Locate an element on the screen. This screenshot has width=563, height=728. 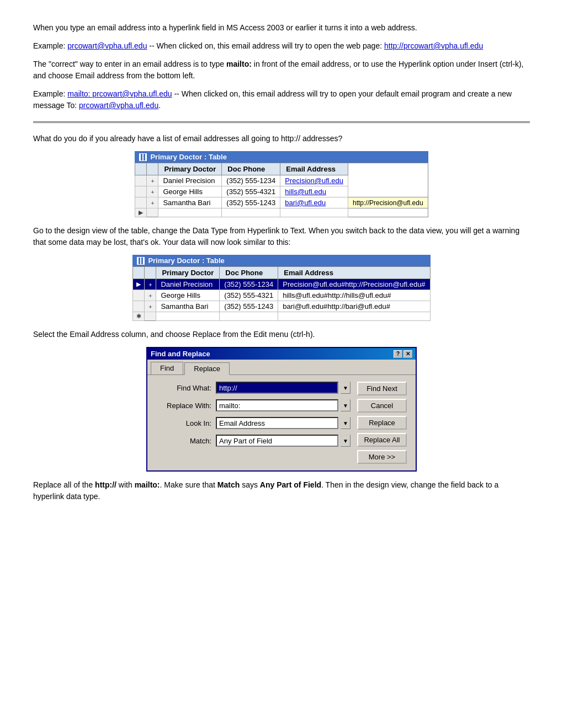
paragraph-6: Go to the design view of the table, chan… is located at coordinates (282, 237).